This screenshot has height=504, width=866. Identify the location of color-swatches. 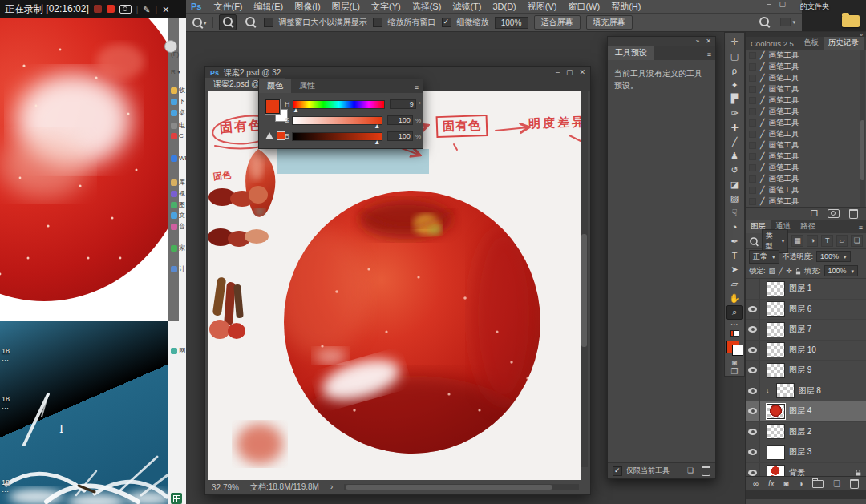
(734, 348).